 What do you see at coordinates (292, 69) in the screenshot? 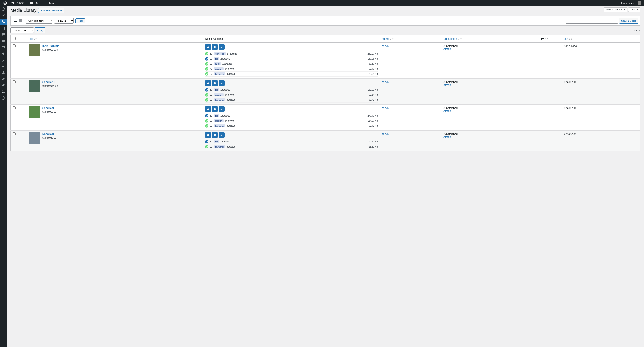
I see `size-row: 4. medium 600x400 55.40 KB` at bounding box center [292, 69].